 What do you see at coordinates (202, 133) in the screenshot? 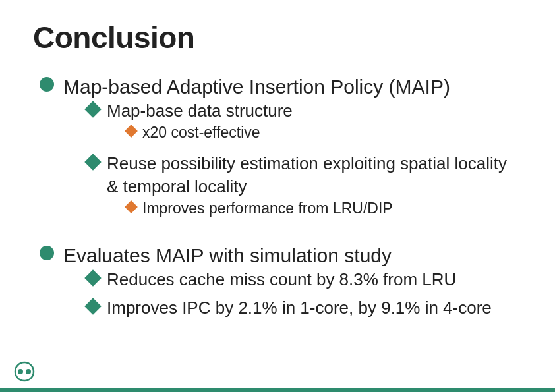
I see `x20-text: x20 cost-effective` at bounding box center [202, 133].